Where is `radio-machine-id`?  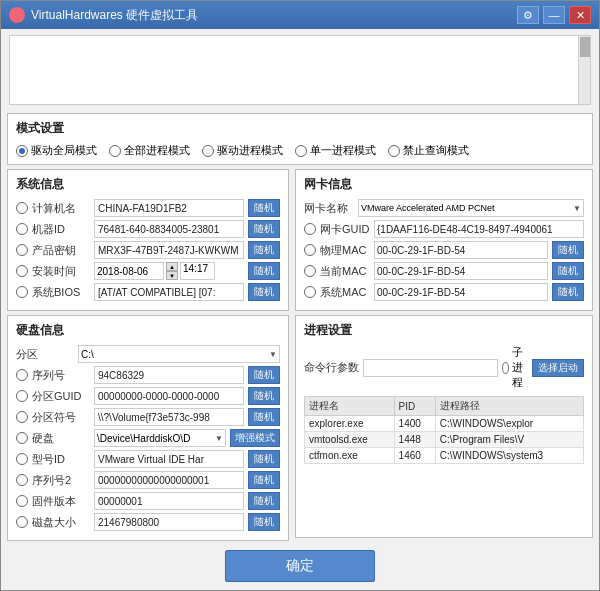
radio-machine-id is located at coordinates (22, 229).